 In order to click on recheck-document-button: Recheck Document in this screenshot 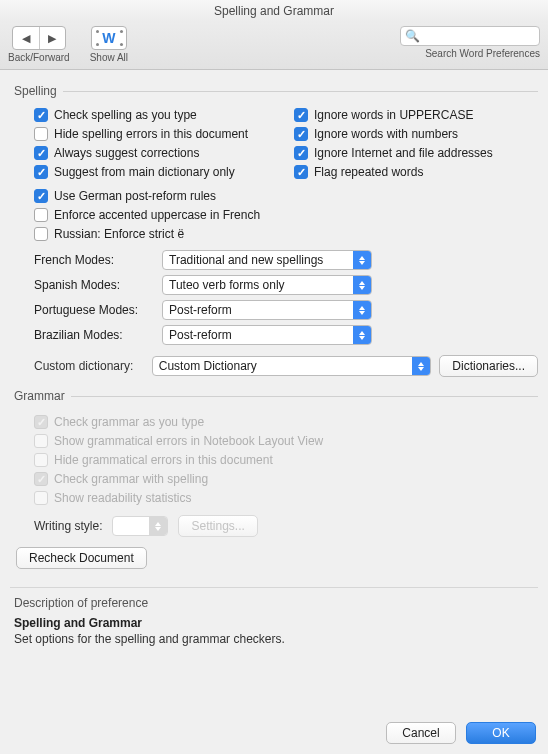, I will do `click(82, 558)`.